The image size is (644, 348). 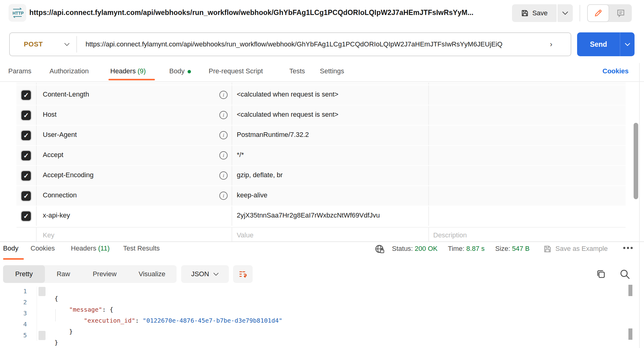 What do you see at coordinates (68, 175) in the screenshot?
I see `header-key: Accept-Encoding` at bounding box center [68, 175].